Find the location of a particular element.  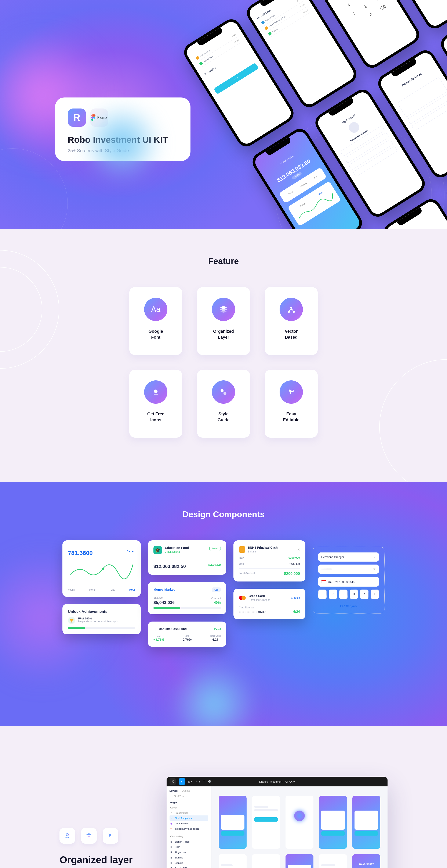

fee-label: Fee:$93,425 is located at coordinates (349, 606).